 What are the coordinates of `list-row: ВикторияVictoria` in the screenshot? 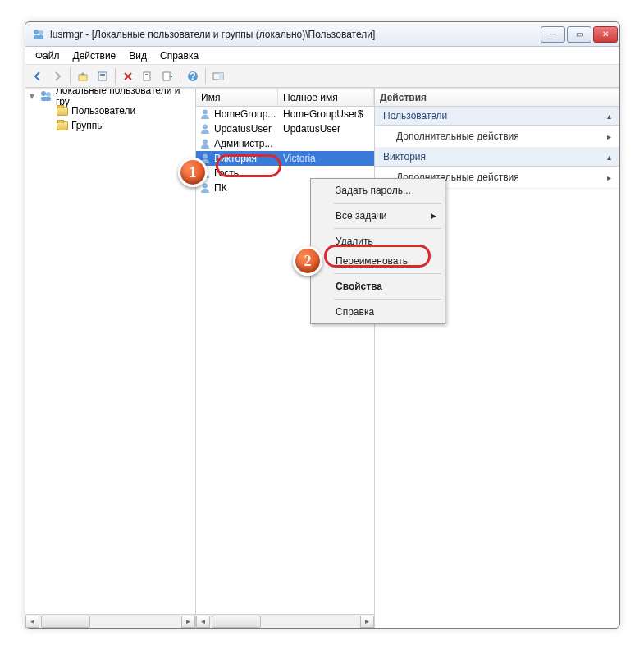 It's located at (285, 158).